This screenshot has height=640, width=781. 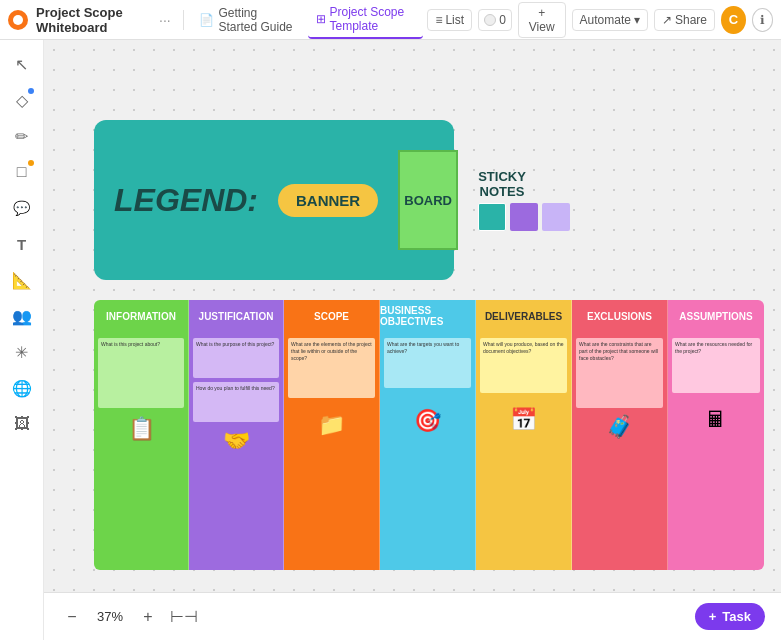 What do you see at coordinates (142, 451) in the screenshot?
I see `col-body-information: What is this project about? 📋` at bounding box center [142, 451].